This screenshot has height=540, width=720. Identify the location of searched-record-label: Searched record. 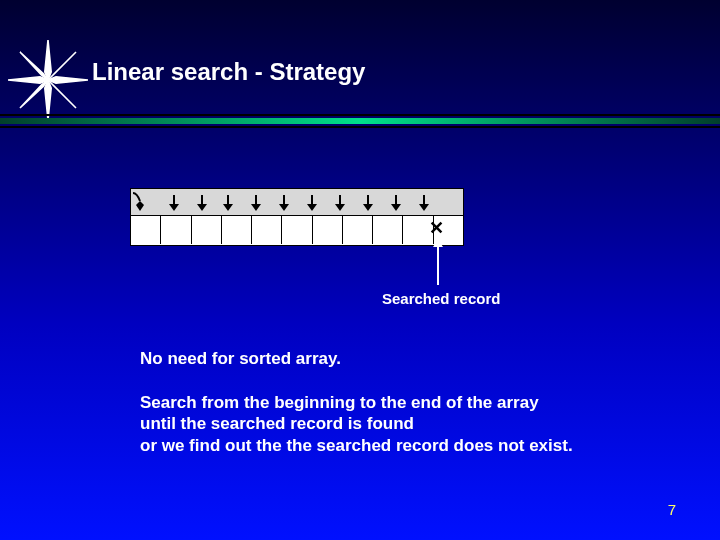
(441, 298).